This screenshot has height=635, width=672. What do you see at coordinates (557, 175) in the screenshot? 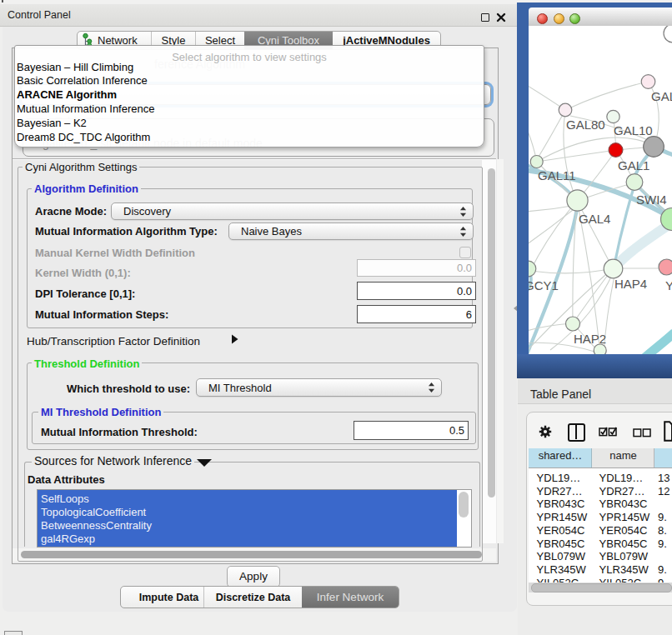
I see `svg-text: GAL11` at bounding box center [557, 175].